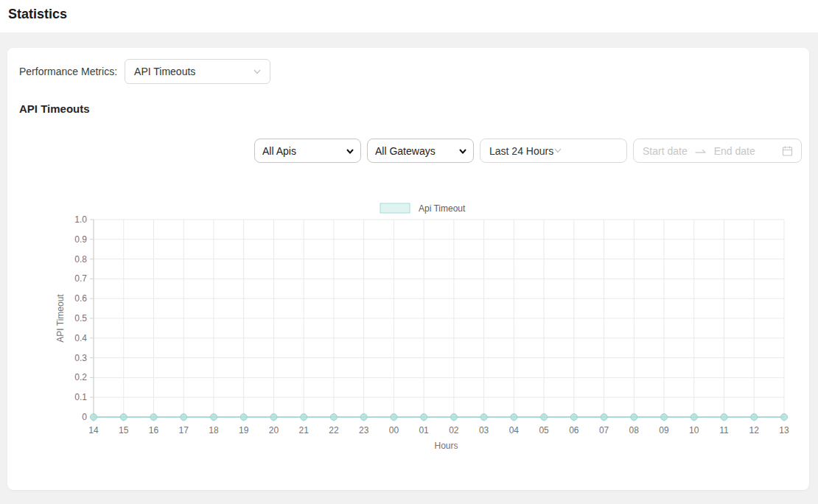 This screenshot has width=818, height=504. What do you see at coordinates (304, 430) in the screenshot?
I see `svg-text: 21` at bounding box center [304, 430].